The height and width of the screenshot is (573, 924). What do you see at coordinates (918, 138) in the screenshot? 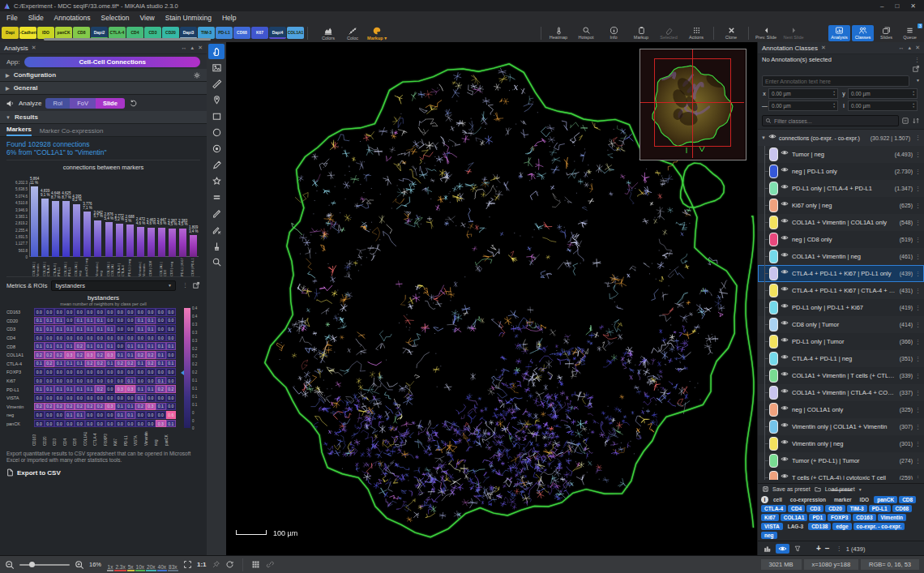
I see `group-menu-icon: ⋮` at bounding box center [918, 138].